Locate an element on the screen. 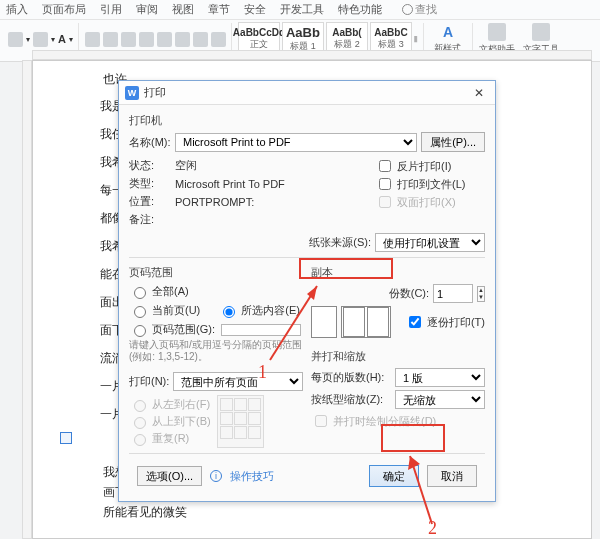  indent-right-icon is located at coordinates (146, 40).